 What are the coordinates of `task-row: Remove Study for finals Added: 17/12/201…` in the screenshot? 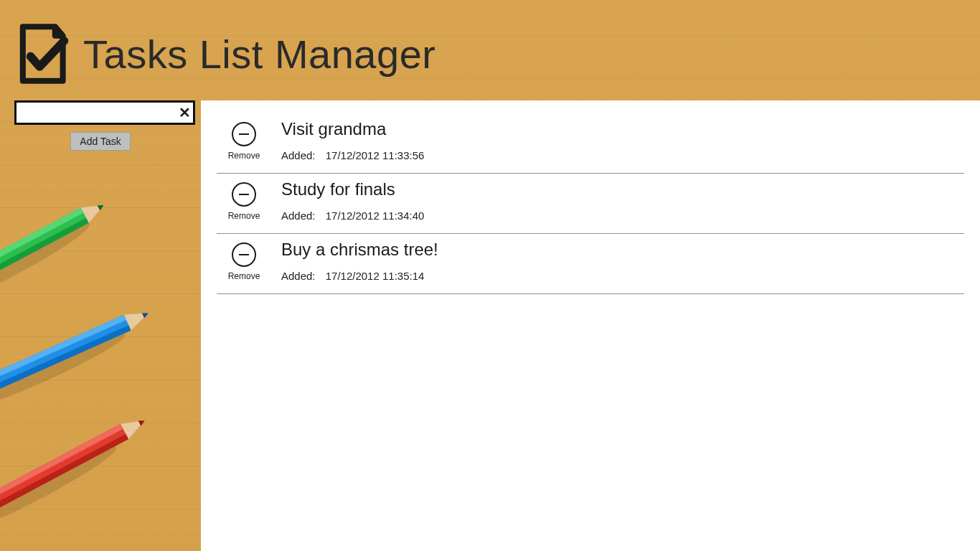 It's located at (590, 204).